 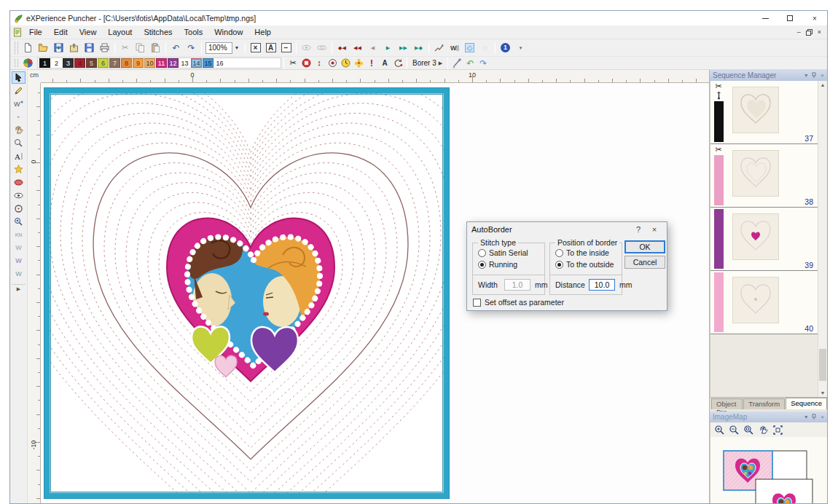 I want to click on needle-thread-icon, so click(x=457, y=63).